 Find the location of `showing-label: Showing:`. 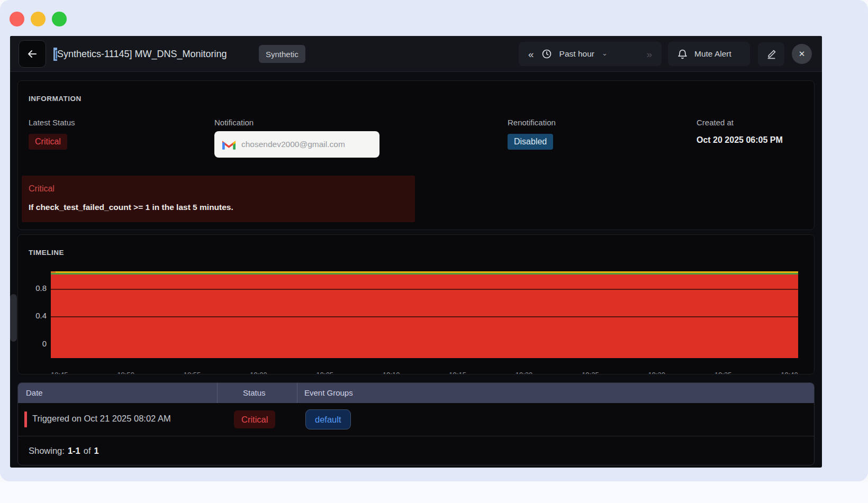

showing-label: Showing: is located at coordinates (47, 451).